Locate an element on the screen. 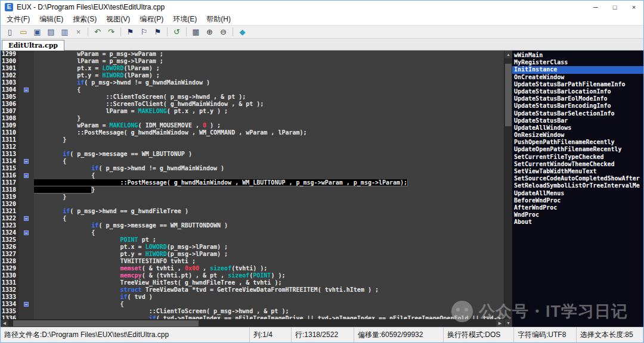  tab-editultra-cpp: EditUltra.cpp is located at coordinates (33, 45).